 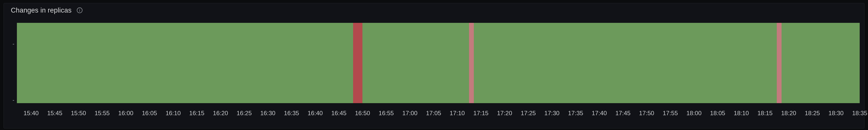 What do you see at coordinates (741, 113) in the screenshot?
I see `x-axis-tick: 18:10` at bounding box center [741, 113].